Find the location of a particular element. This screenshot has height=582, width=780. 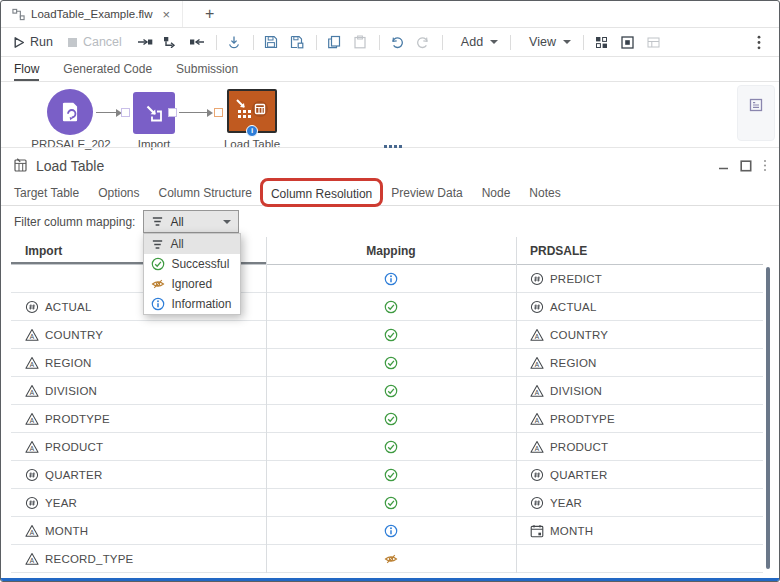

tab-target-table: Target Table is located at coordinates (46, 193).